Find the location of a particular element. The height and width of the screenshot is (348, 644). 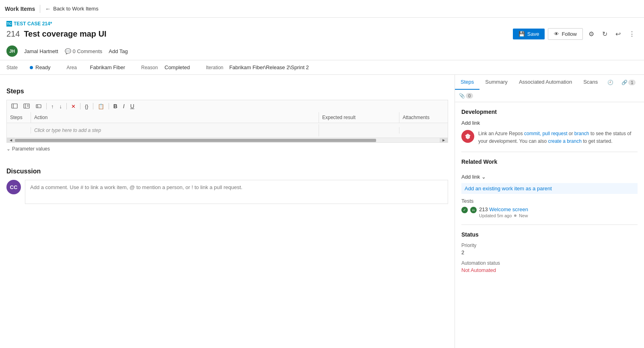

automation-status-label: Automation status is located at coordinates (549, 263).